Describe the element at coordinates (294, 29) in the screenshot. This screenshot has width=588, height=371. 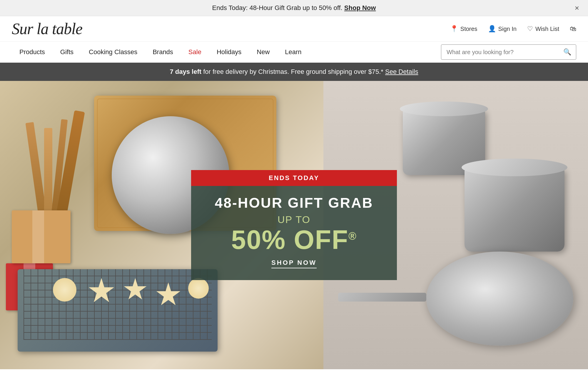
I see `header: Sur la table 📍 Stores 👤 Sign In ♡ Wish L…` at that location.